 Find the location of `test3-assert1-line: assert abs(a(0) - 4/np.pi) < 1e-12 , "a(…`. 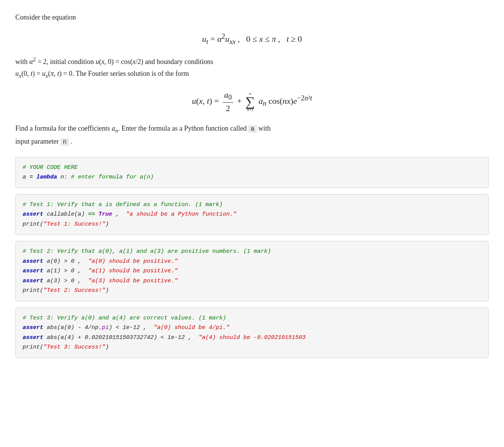

test3-assert1-line: assert abs(a(0) - 4/np.pi) < 1e-12 , "a(… is located at coordinates (126, 328).